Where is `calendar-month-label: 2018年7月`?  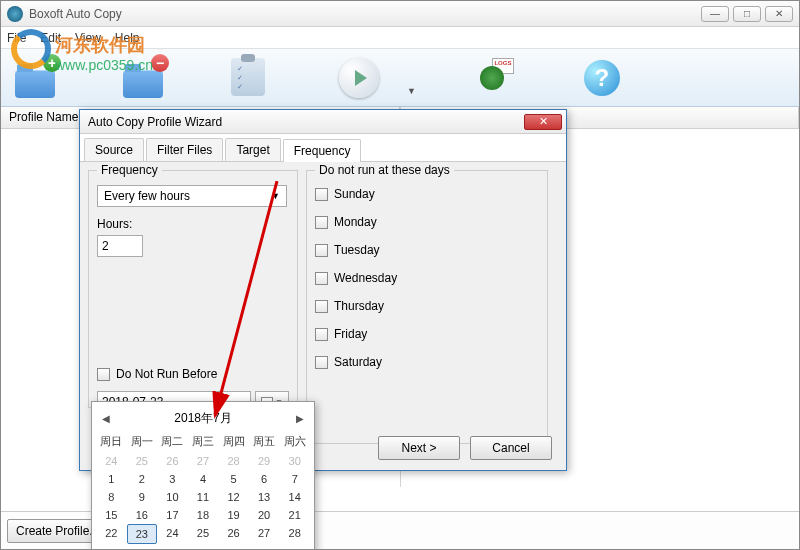 calendar-month-label: 2018年7月 is located at coordinates (202, 418).